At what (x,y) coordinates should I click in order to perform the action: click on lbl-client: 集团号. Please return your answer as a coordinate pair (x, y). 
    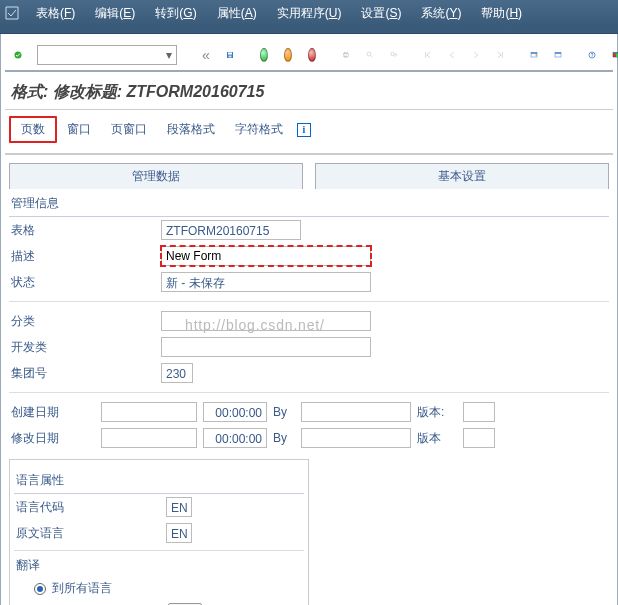
    Looking at the image, I should click on (86, 374).